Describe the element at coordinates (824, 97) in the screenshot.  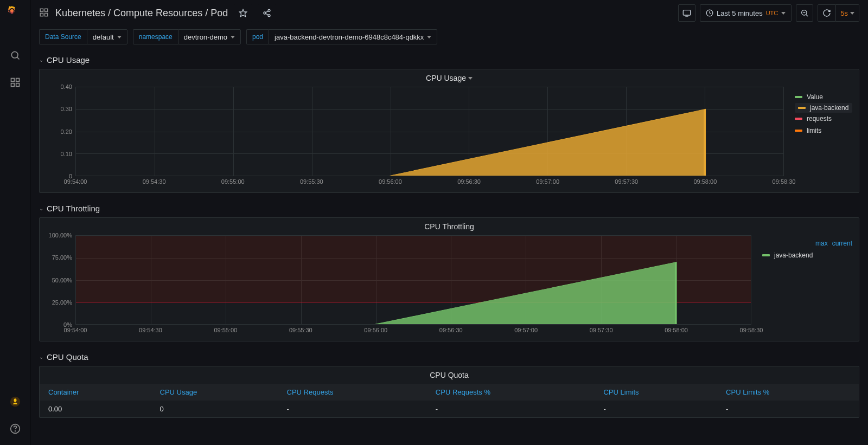
I see `legend-item: Value` at that location.